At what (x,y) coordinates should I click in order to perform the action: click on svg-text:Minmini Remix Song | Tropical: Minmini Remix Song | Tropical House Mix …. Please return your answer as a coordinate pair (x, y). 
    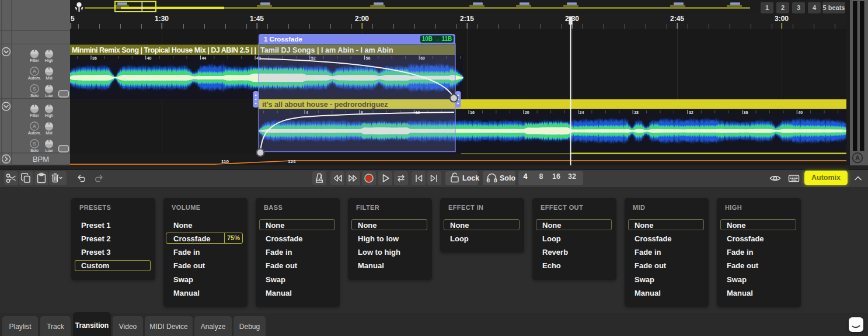
    Looking at the image, I should click on (164, 50).